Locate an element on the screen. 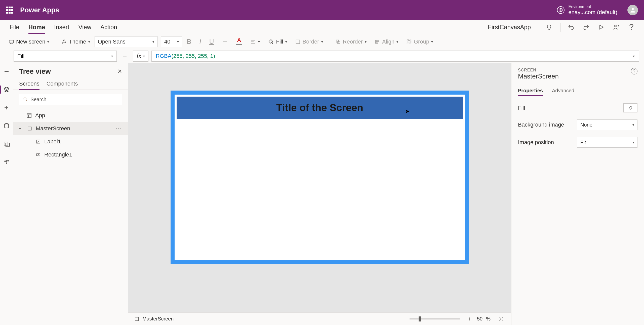 The width and height of the screenshot is (644, 325). canvas-footer: MasterScreen − + 50 % is located at coordinates (320, 319).